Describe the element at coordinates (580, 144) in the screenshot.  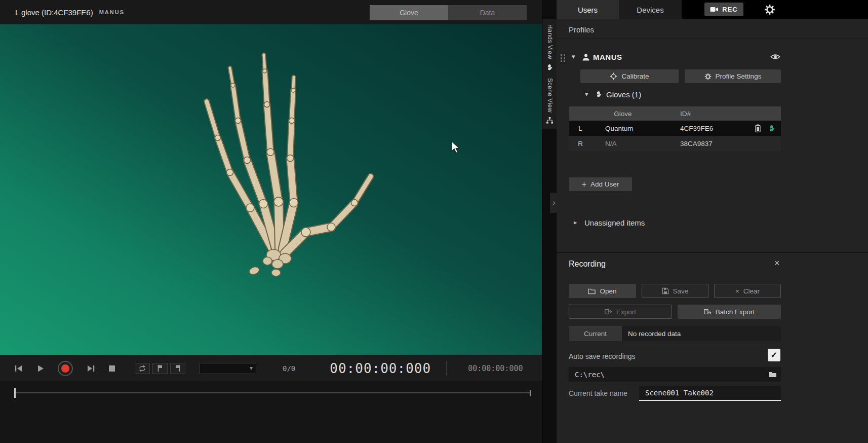
I see `glove-side: R` at that location.